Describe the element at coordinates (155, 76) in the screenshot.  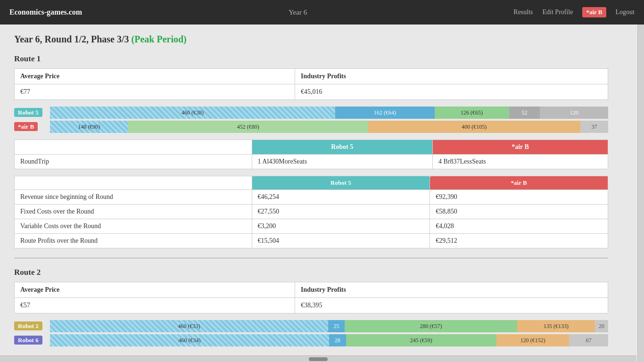
I see `avg-price-header: Average Price` at that location.